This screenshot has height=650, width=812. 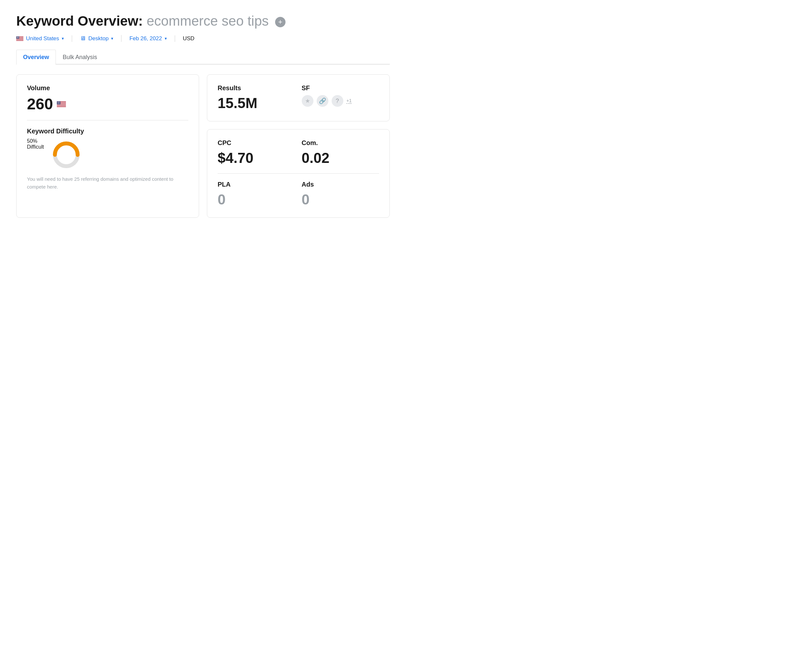 I want to click on results-card: Results 15.5M SF ★ 🔗 ? +1, so click(x=298, y=98).